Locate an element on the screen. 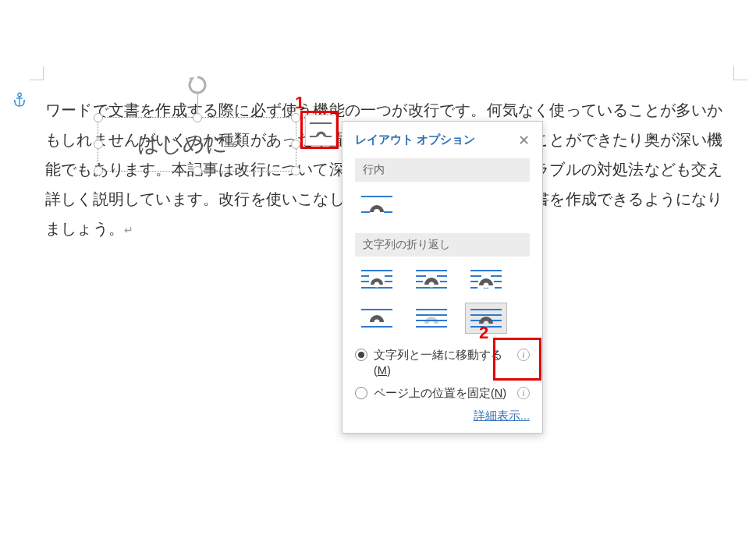 The width and height of the screenshot is (756, 549). radio-label: ページ上の位置を固定(N) is located at coordinates (442, 393).